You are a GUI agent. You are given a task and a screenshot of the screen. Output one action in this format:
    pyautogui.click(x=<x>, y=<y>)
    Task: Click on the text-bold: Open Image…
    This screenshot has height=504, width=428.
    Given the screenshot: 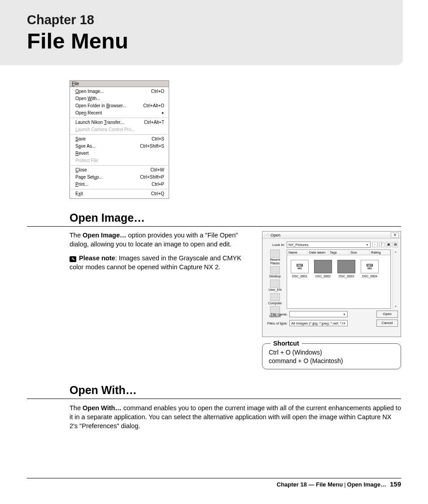 What is the action you would take?
    pyautogui.click(x=105, y=235)
    